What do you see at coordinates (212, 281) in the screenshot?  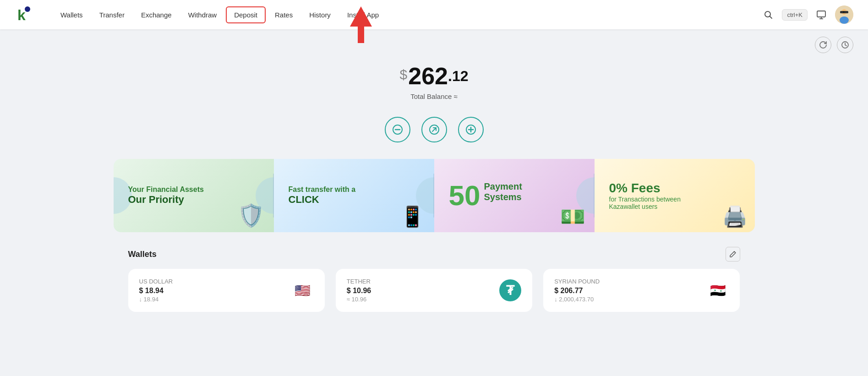 I see `wallet-name-usd: US DOLLAR` at bounding box center [212, 281].